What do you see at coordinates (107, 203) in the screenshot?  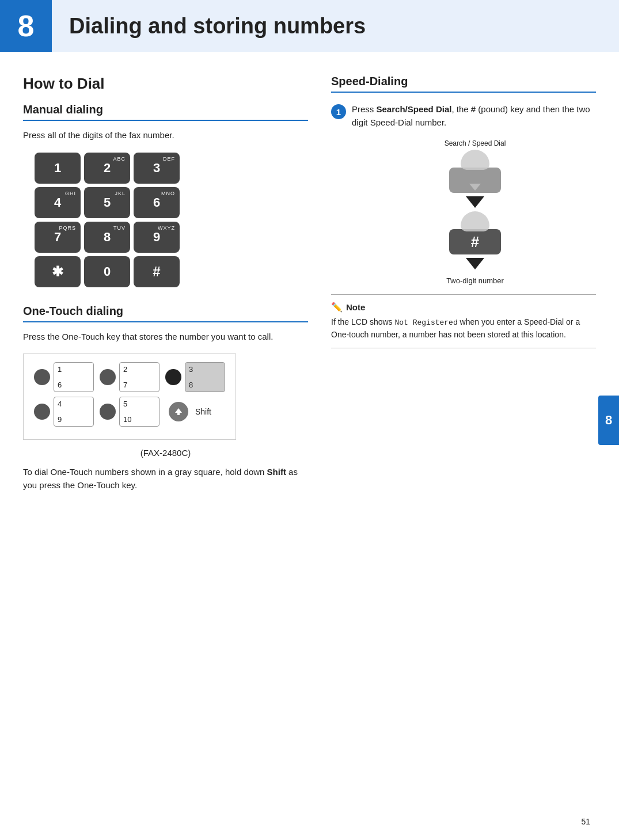 I see `key-5: 5 JKL` at bounding box center [107, 203].